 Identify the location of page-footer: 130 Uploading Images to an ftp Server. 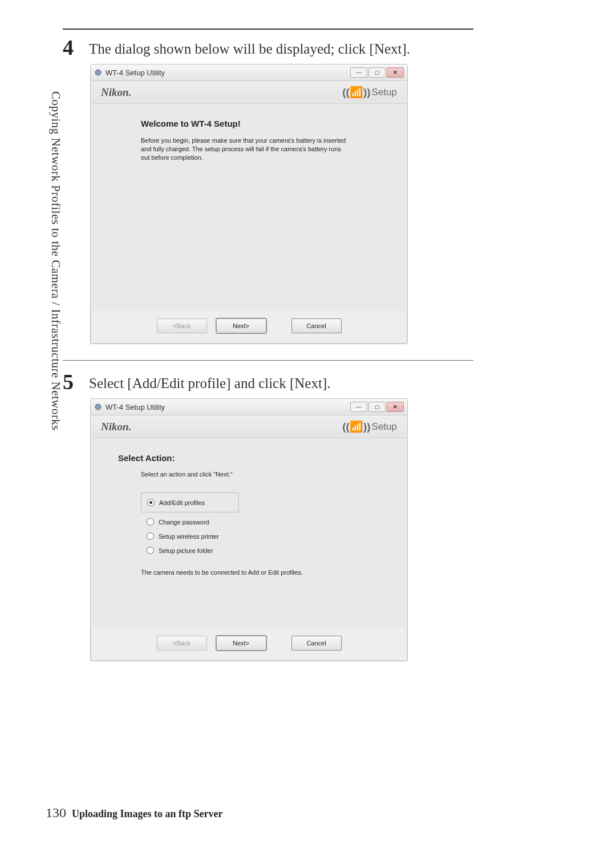
(135, 813).